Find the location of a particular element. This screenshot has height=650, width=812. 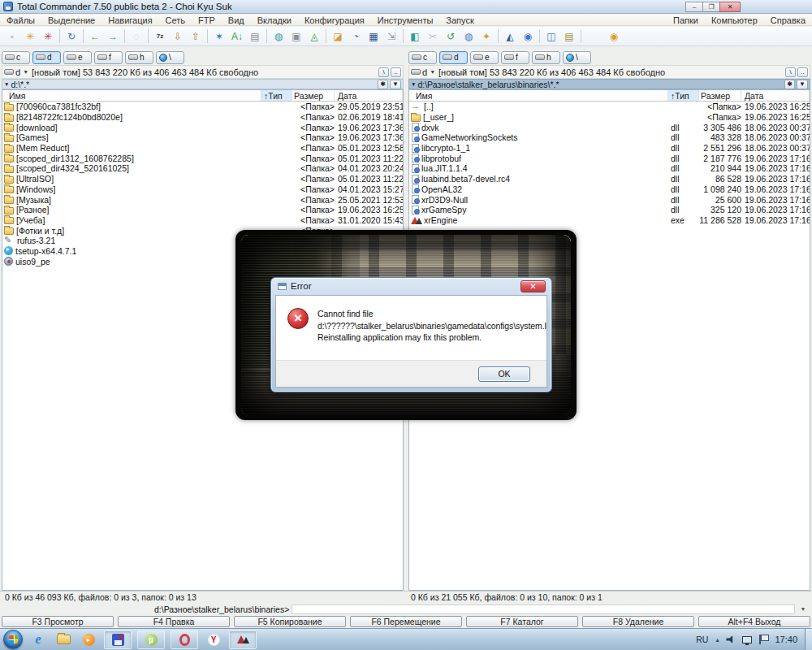

file-row: [700960ca7381fc32bf]<Папка>29.05.2019 23… is located at coordinates (203, 107).